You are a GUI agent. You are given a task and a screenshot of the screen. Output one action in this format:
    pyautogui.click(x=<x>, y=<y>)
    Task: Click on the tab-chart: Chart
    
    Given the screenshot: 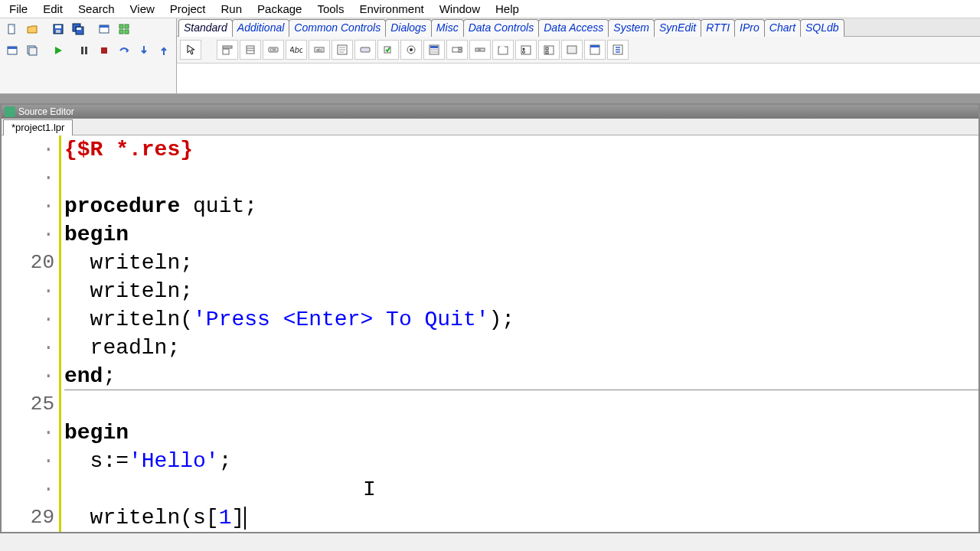 What is the action you would take?
    pyautogui.click(x=782, y=28)
    